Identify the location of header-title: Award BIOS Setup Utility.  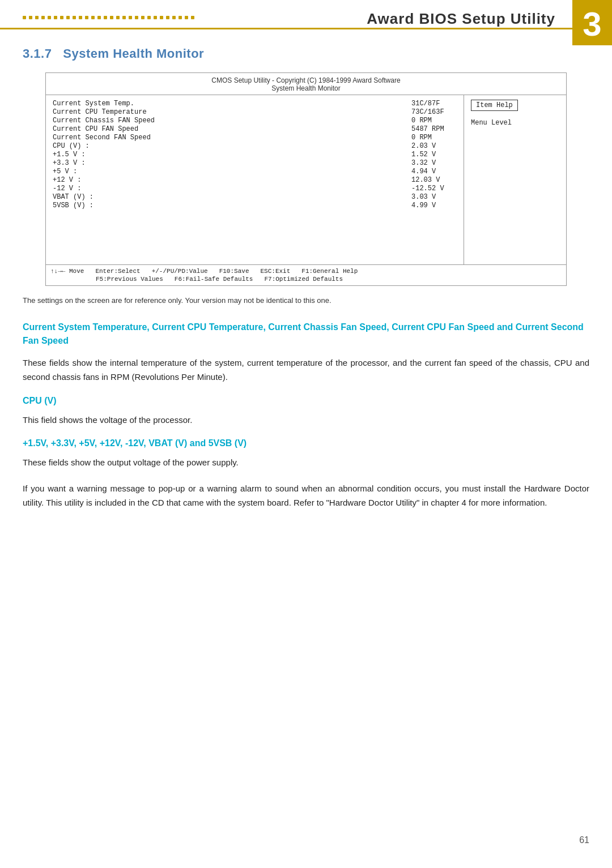
(461, 19).